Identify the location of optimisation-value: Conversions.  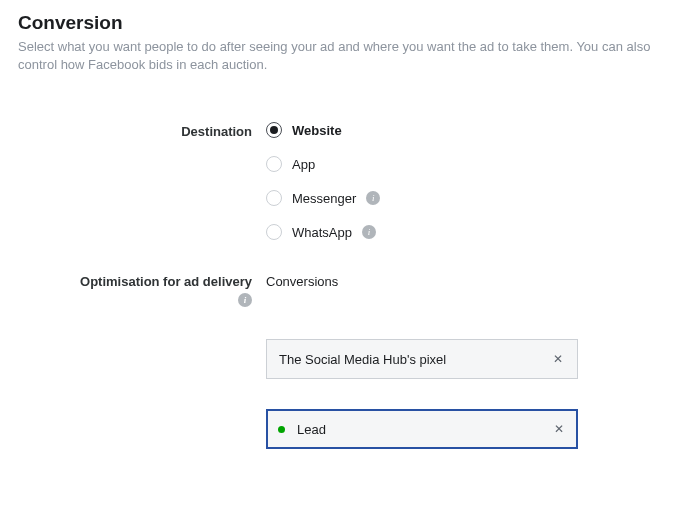
(474, 280).